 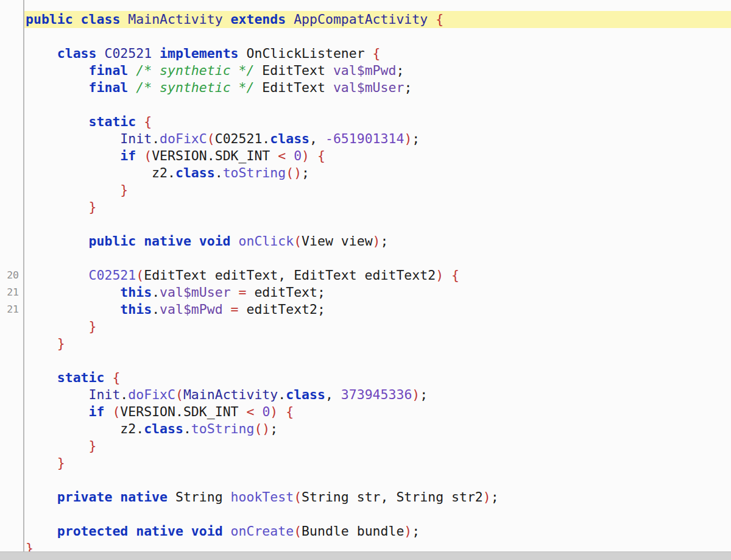 I want to click on code-token-pl: z2., so click(x=85, y=429).